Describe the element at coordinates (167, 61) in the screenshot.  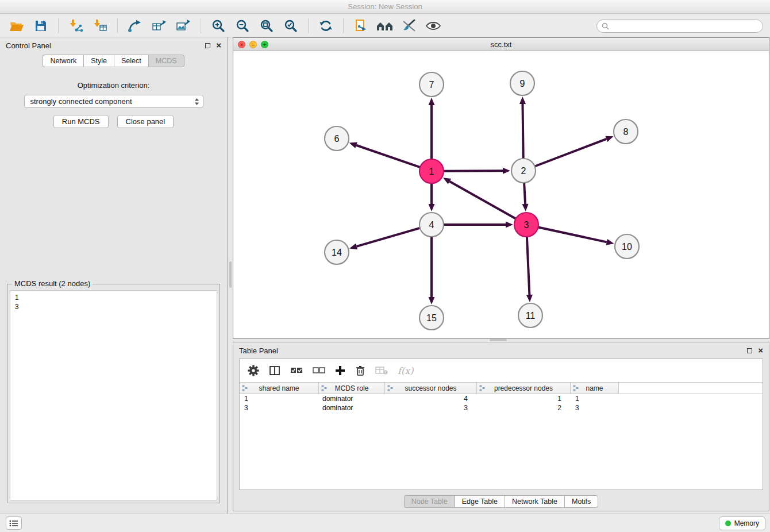
I see `tab-mcds: MCDS` at that location.